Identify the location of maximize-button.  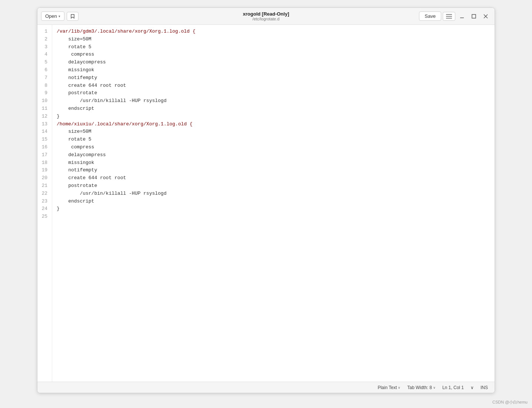
(474, 16).